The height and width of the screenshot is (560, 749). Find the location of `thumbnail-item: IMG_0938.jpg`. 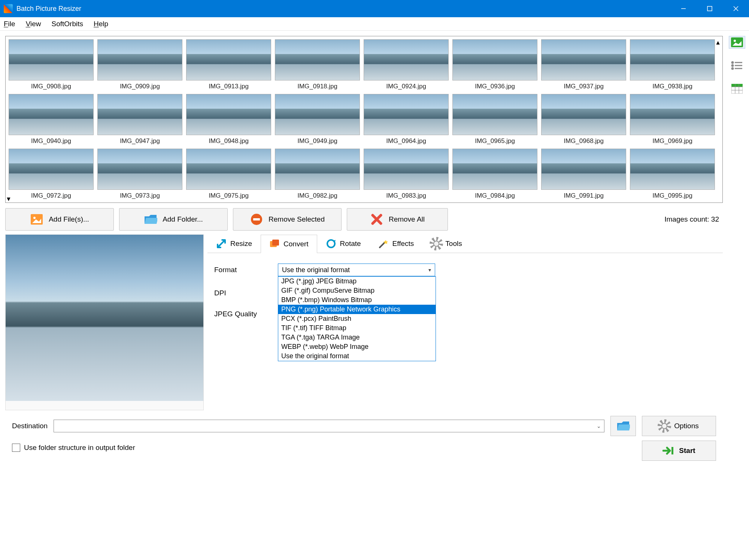

thumbnail-item: IMG_0938.jpg is located at coordinates (673, 65).